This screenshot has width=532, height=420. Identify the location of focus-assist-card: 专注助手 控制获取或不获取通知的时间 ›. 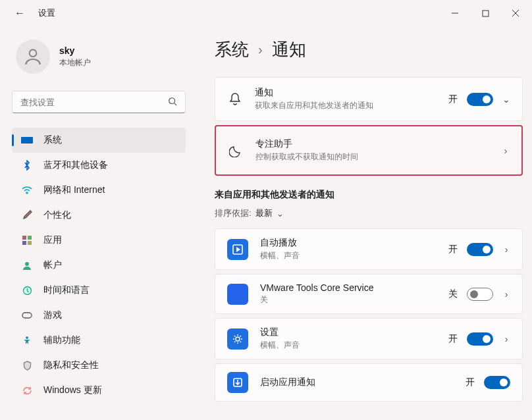
(369, 150).